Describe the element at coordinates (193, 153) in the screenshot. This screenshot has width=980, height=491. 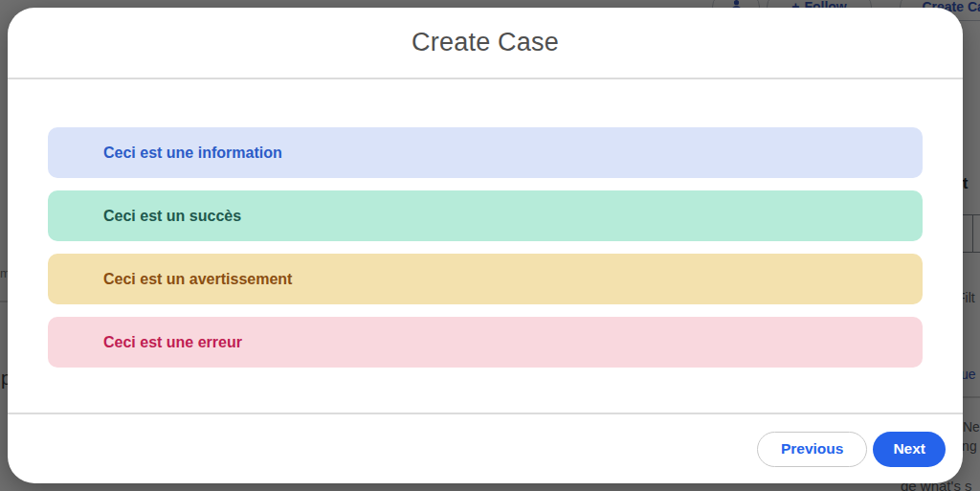
I see `alert-info-label: Ceci est une information` at that location.